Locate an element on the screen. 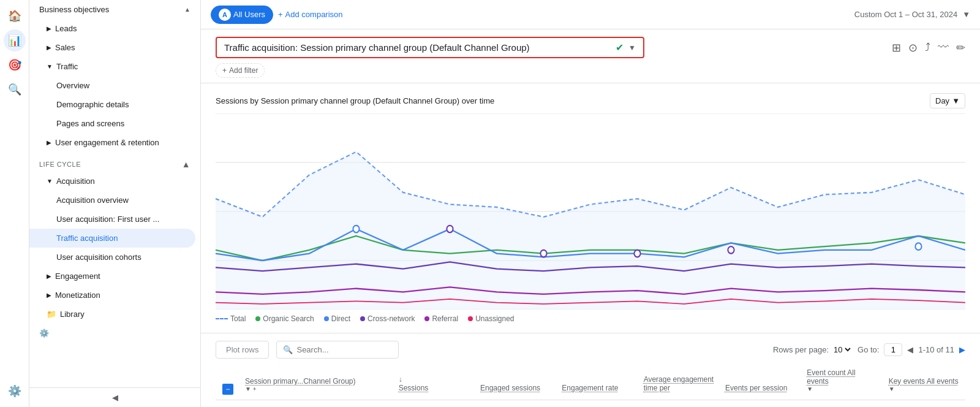 The image size is (980, 407). share-icon: ⤴ is located at coordinates (927, 48).